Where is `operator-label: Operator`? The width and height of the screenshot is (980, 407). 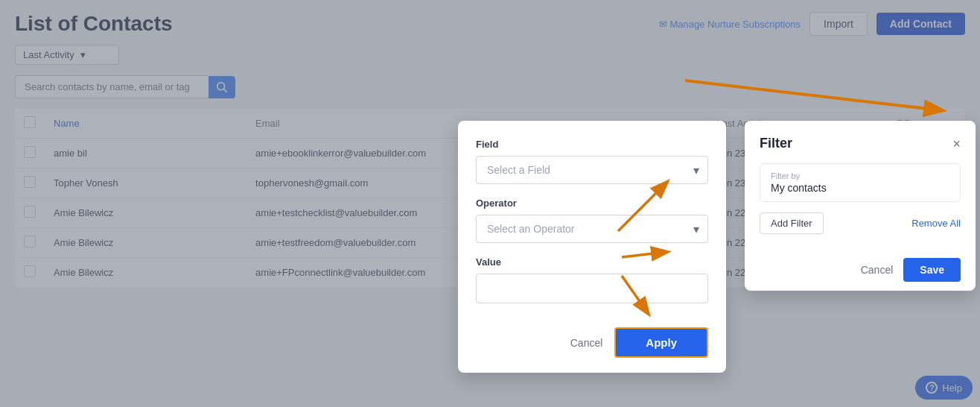 operator-label: Operator is located at coordinates (592, 203).